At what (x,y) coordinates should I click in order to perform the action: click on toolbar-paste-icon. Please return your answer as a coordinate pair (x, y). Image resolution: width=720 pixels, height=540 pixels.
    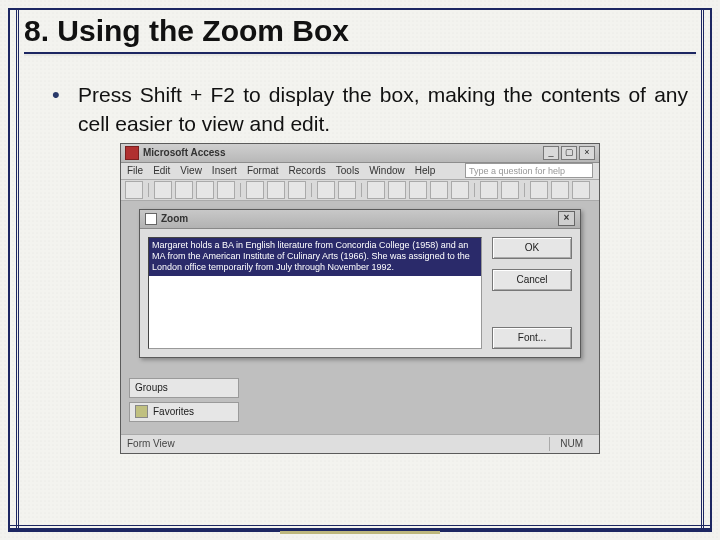
    Looking at the image, I should click on (297, 190).